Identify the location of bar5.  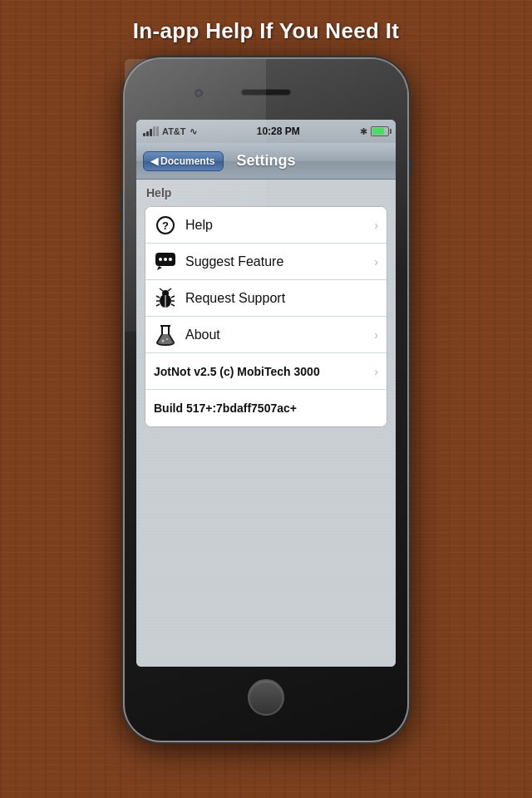
(158, 131).